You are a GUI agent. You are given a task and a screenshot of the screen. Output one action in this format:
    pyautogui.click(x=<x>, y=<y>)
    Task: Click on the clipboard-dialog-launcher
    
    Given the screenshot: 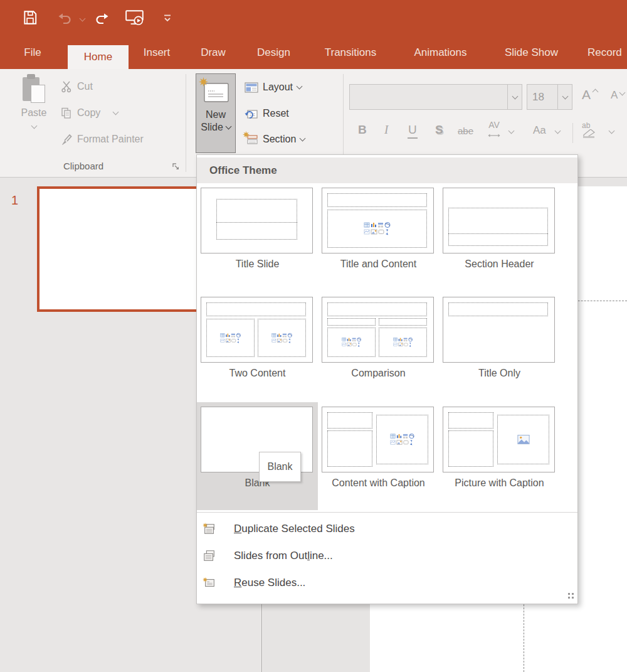 What is the action you would take?
    pyautogui.click(x=176, y=168)
    